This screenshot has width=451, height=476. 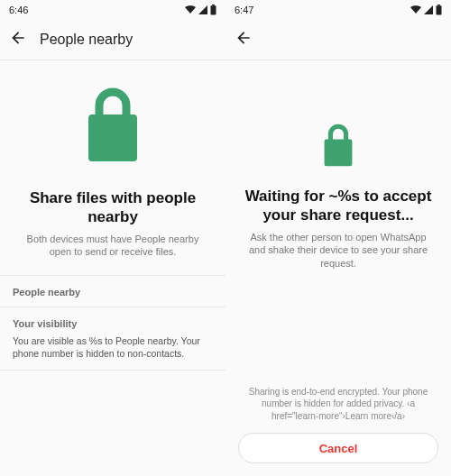 I want to click on status-time: 6:46, so click(x=18, y=10).